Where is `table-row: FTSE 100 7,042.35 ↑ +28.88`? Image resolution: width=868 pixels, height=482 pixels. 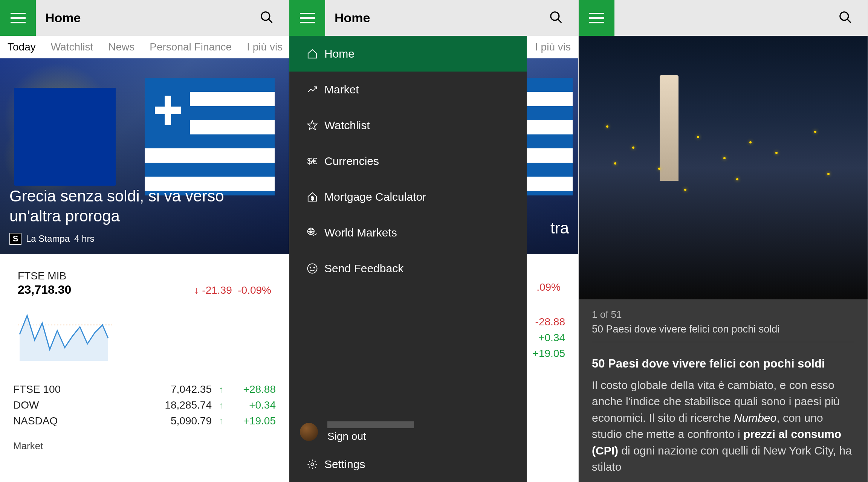
table-row: FTSE 100 7,042.35 ↑ +28.88 is located at coordinates (145, 389).